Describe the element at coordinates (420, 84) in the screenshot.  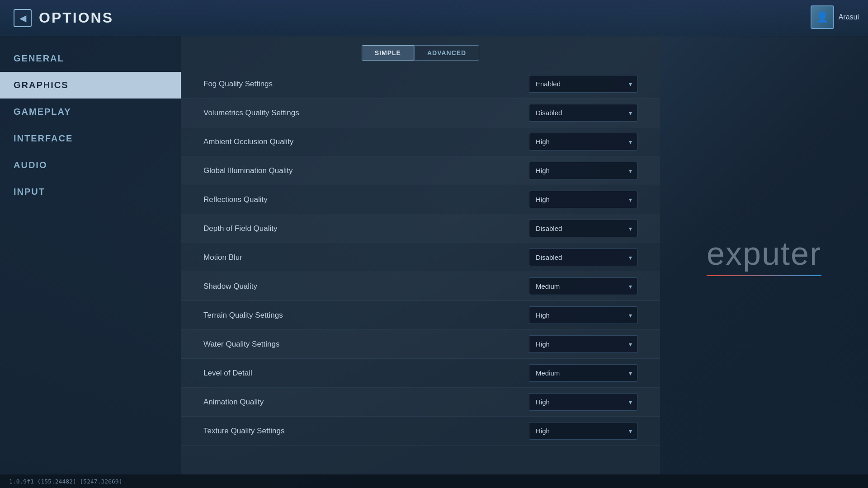
I see `setting-row-fog-quality: Fog Quality Settings Enabled Disabled Lo…` at that location.